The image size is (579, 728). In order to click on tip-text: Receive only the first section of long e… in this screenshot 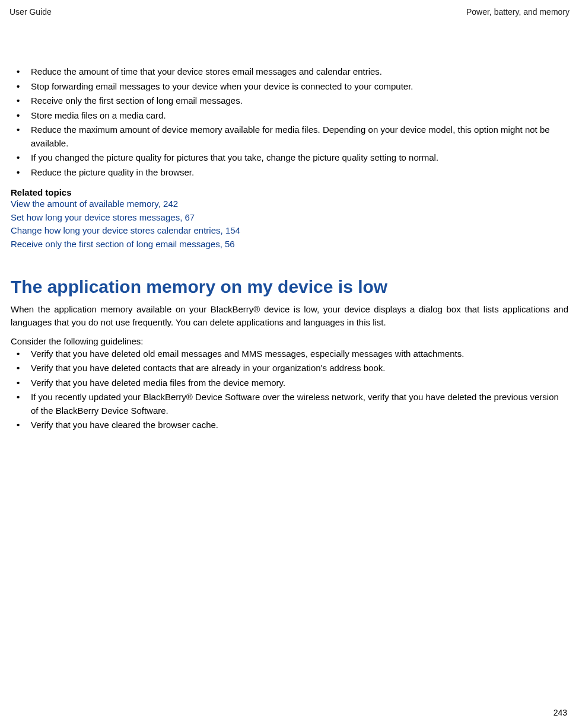, I will do `click(300, 101)`.